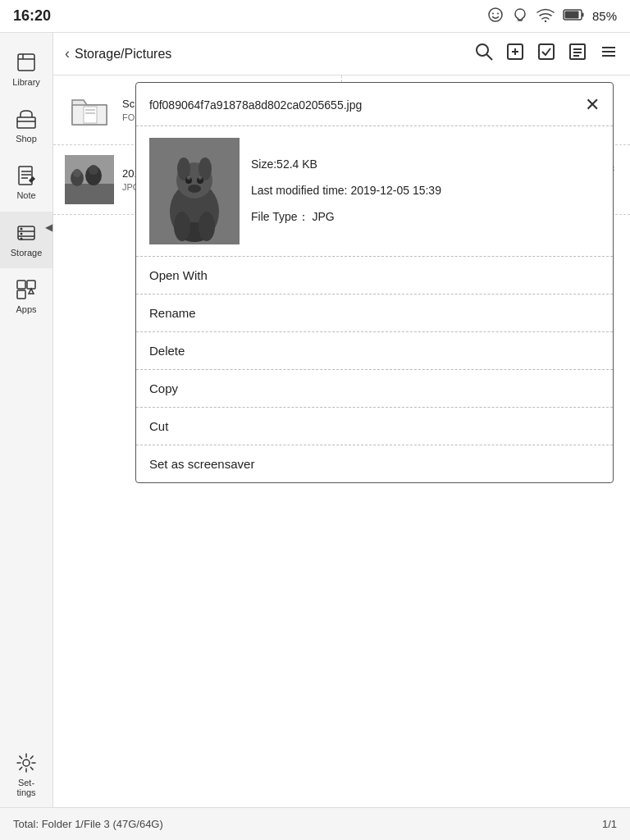 The width and height of the screenshot is (630, 840). I want to click on smiley-icon, so click(495, 16).